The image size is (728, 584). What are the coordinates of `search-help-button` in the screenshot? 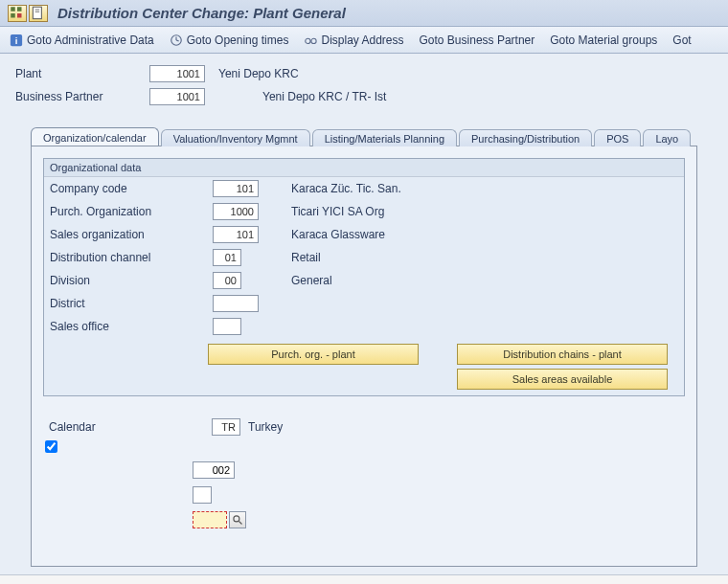 It's located at (238, 520).